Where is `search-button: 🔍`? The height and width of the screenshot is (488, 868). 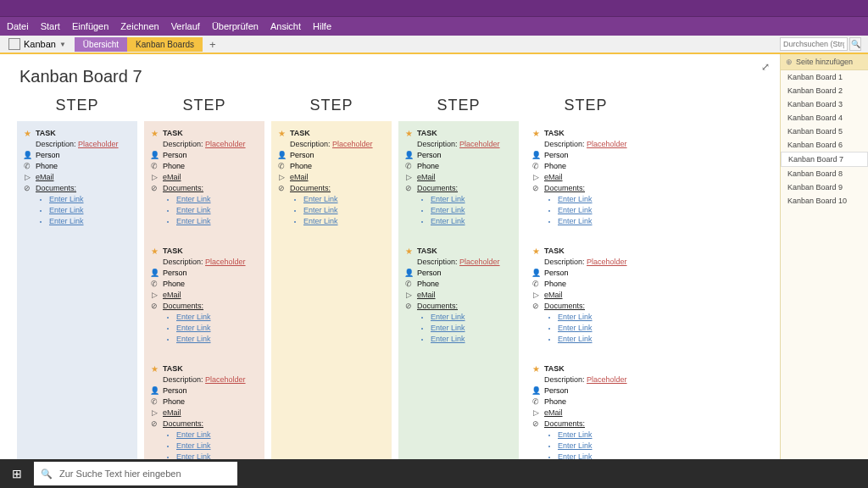
search-button: 🔍 is located at coordinates (855, 44).